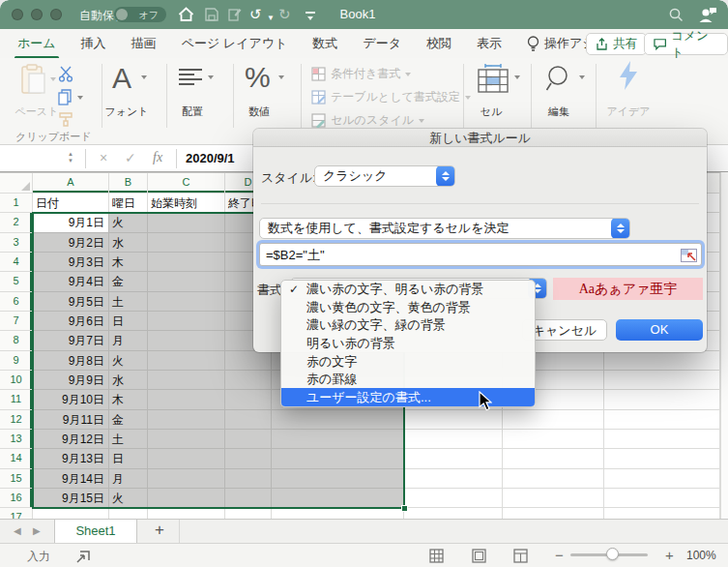 This screenshot has width=728, height=567. What do you see at coordinates (582, 77) in the screenshot?
I see `edit-chevron-icon` at bounding box center [582, 77].